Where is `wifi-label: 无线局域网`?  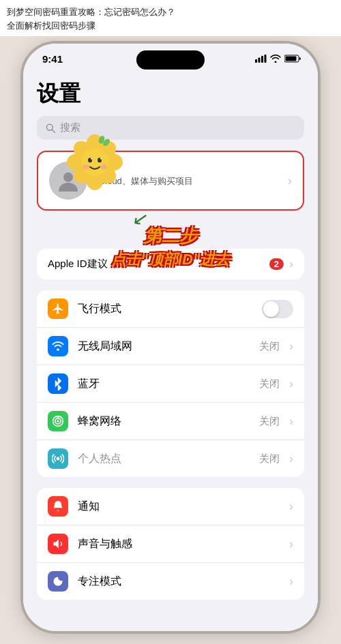 wifi-label: 无线局域网 is located at coordinates (164, 346).